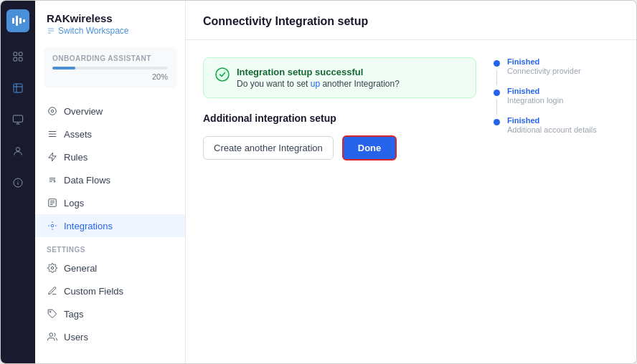  What do you see at coordinates (110, 31) in the screenshot?
I see `switch-workspace-button: Switch Workspace` at bounding box center [110, 31].